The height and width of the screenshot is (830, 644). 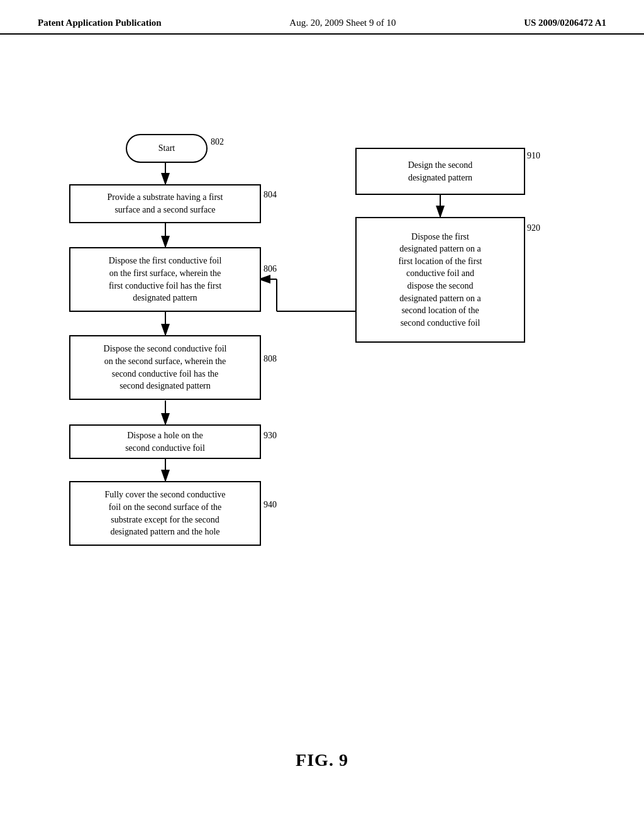 What do you see at coordinates (165, 204) in the screenshot?
I see `label-804: Provide a substrate having a first surfa…` at bounding box center [165, 204].